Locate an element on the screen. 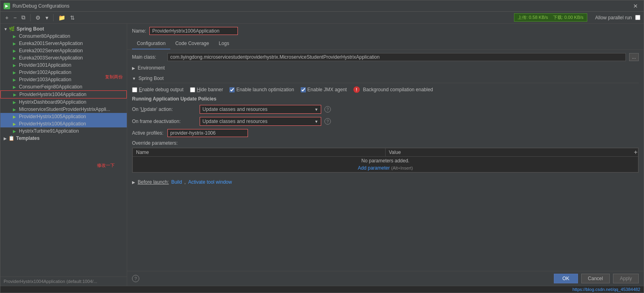 Image resolution: width=644 pixels, height=293 pixels. spring-boot-collapse-arrow: ▼ is located at coordinates (134, 79).